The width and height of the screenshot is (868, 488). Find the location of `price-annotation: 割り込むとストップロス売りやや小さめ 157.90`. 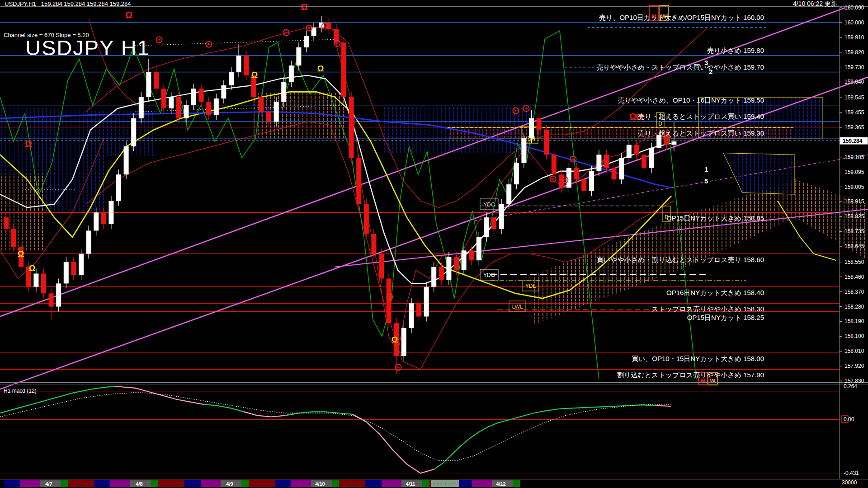

price-annotation: 割り込むとストップロス売りやや小さめ 157.90 is located at coordinates (691, 375).